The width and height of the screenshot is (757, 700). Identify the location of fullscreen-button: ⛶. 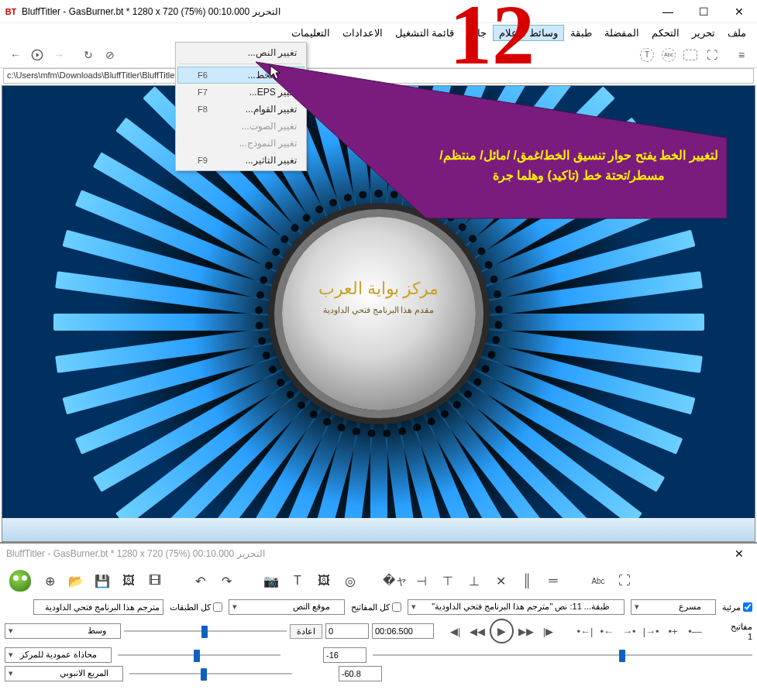
(625, 581).